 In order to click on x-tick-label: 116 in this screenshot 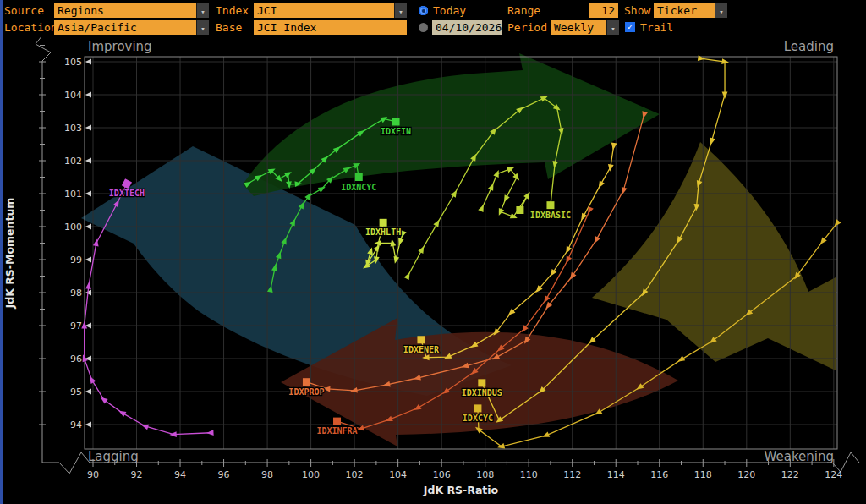, I will do `click(660, 475)`.